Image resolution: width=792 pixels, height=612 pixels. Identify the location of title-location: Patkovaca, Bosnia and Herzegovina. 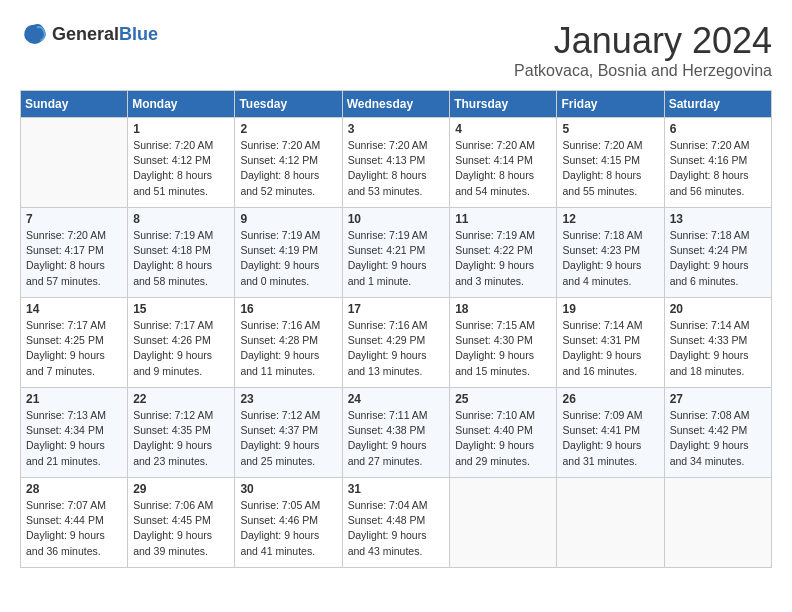
(643, 71).